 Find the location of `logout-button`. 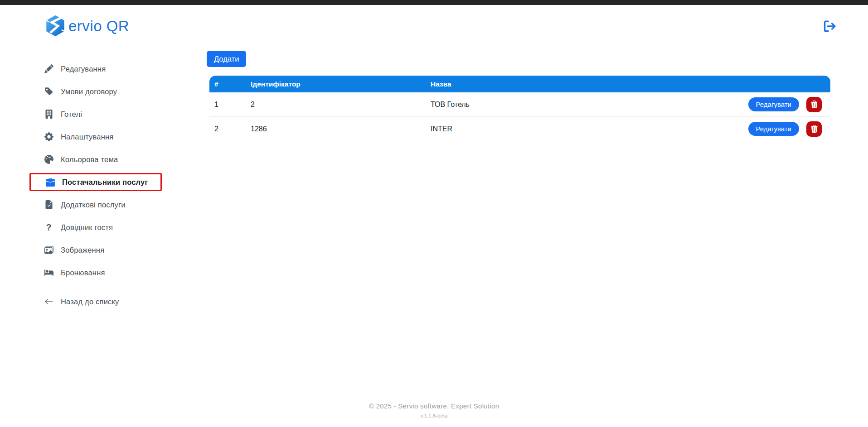

logout-button is located at coordinates (830, 27).